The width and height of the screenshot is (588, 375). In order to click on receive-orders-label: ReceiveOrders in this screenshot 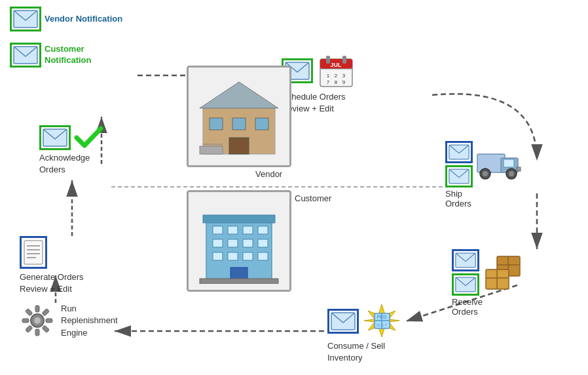, I will do `click(488, 307)`.